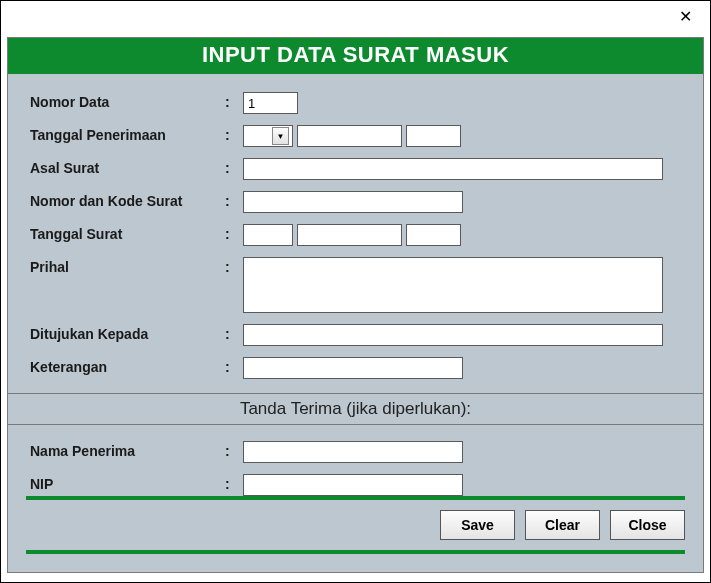 The height and width of the screenshot is (583, 711). Describe the element at coordinates (356, 335) in the screenshot. I see `row-ditujukan: Ditujukan Kepada :` at that location.